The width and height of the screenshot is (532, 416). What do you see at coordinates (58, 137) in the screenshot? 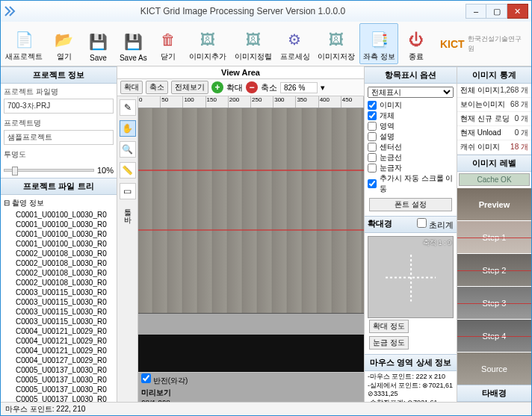
I see `project-name-value: 샘플프로젝트` at bounding box center [58, 137].